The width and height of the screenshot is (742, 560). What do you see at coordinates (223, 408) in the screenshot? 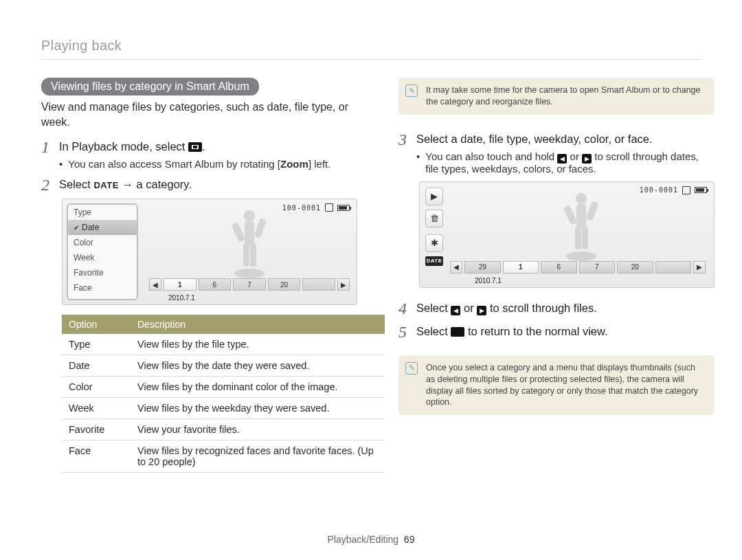
I see `table-row: WeekView files by the weekday they were …` at bounding box center [223, 408].